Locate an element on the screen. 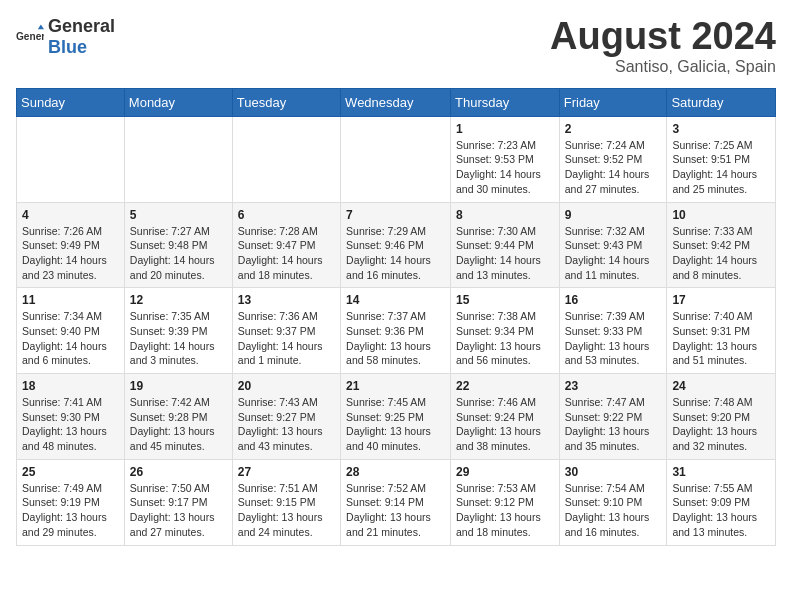 The width and height of the screenshot is (792, 612). calendar-week-3: 11Sunrise: 7:34 AM Sunset: 9:40 PM Dayli… is located at coordinates (396, 331).